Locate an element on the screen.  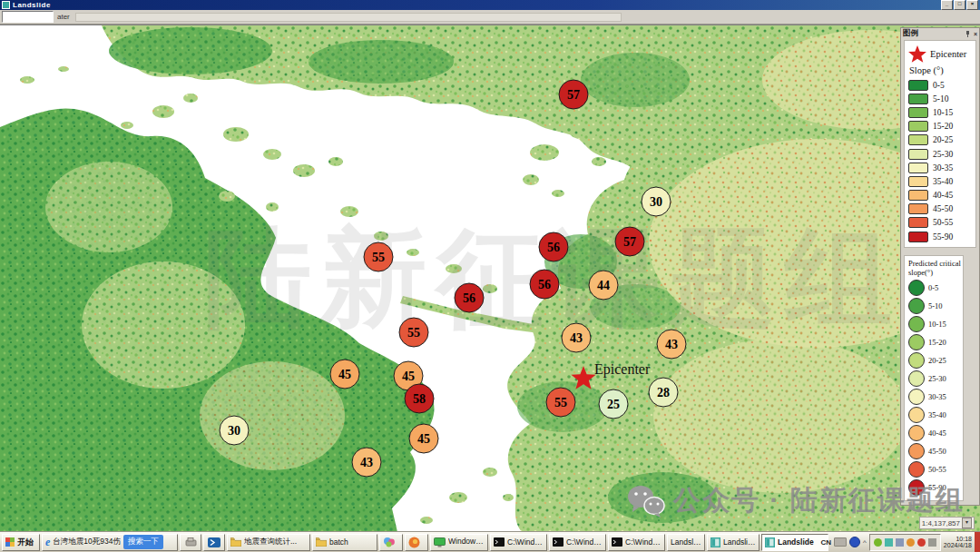
taskbar-button--: 地震查询统计... is located at coordinates (269, 543).